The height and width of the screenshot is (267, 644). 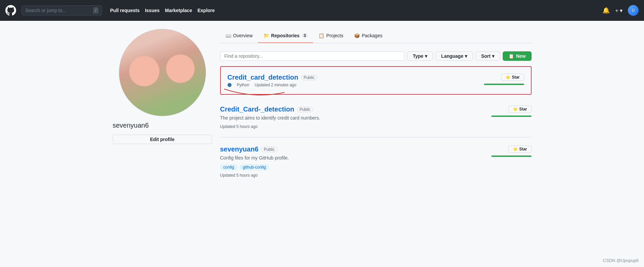 I want to click on table-row: Credit_card_detection Public Python Upda…, so click(x=376, y=81).